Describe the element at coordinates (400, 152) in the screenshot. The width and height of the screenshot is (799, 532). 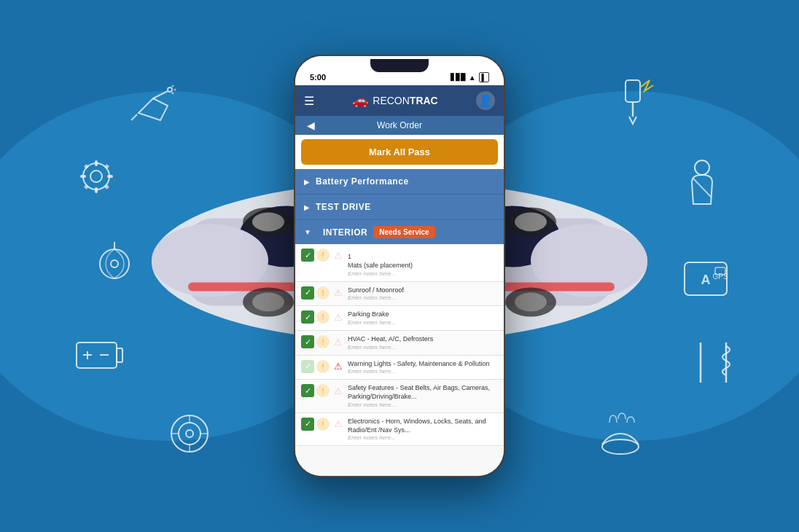
I see `mark-all-pass-button: Mark All Pass` at that location.